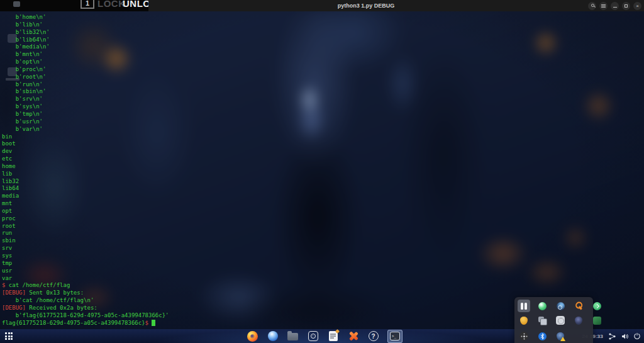  What do you see at coordinates (395, 336) in the screenshot?
I see `taskbar-terminal-active: >_` at bounding box center [395, 336].